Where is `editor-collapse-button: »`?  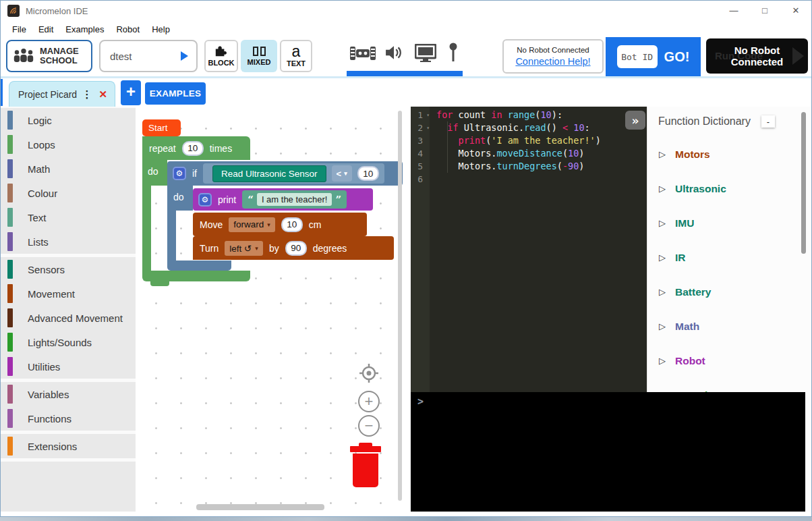
editor-collapse-button: » is located at coordinates (635, 120).